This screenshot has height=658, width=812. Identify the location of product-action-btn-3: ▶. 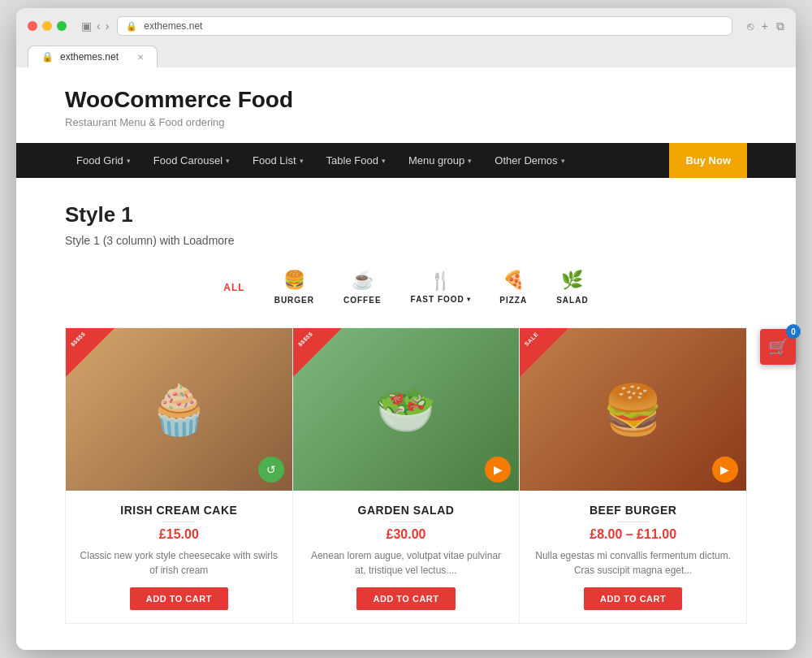
(725, 470).